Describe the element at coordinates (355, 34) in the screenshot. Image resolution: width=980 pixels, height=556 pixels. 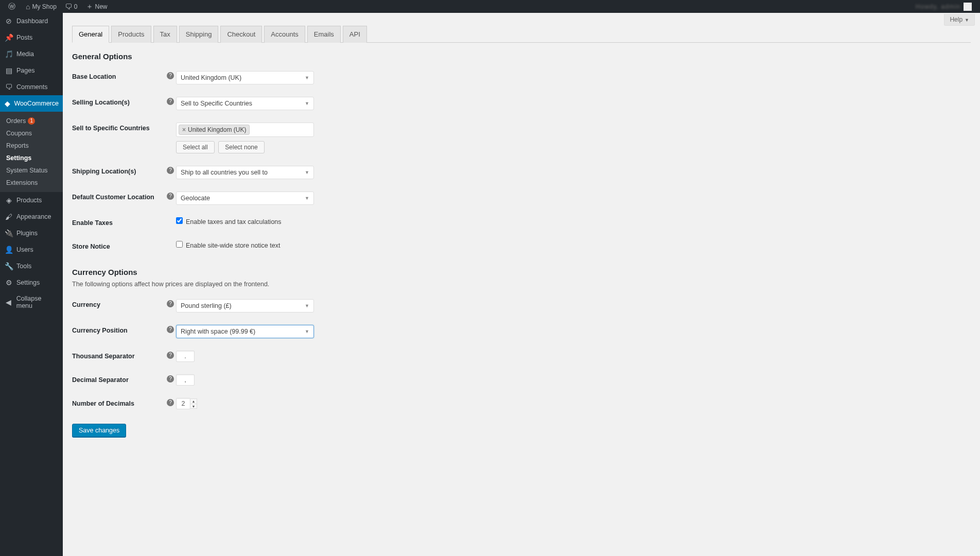
I see `tab-api: API` at that location.